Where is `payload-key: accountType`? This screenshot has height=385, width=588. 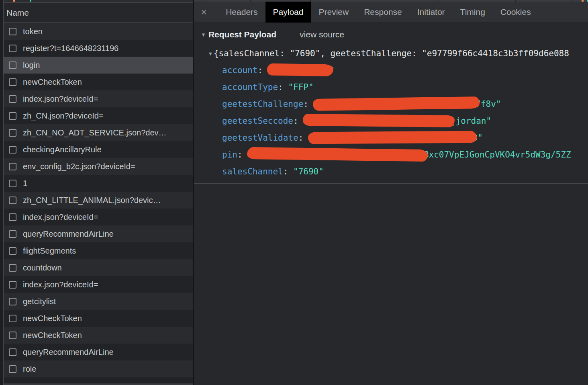 payload-key: accountType is located at coordinates (250, 87).